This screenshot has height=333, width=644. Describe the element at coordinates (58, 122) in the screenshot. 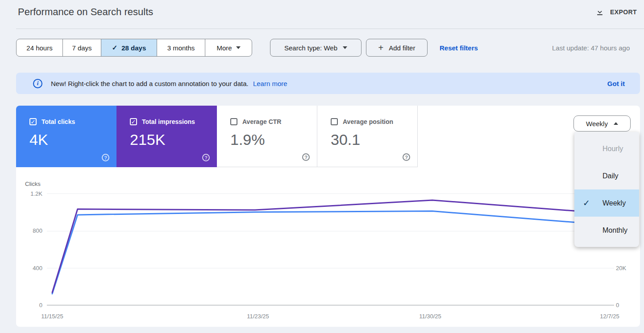

I see `metric-label: Total clicks` at that location.